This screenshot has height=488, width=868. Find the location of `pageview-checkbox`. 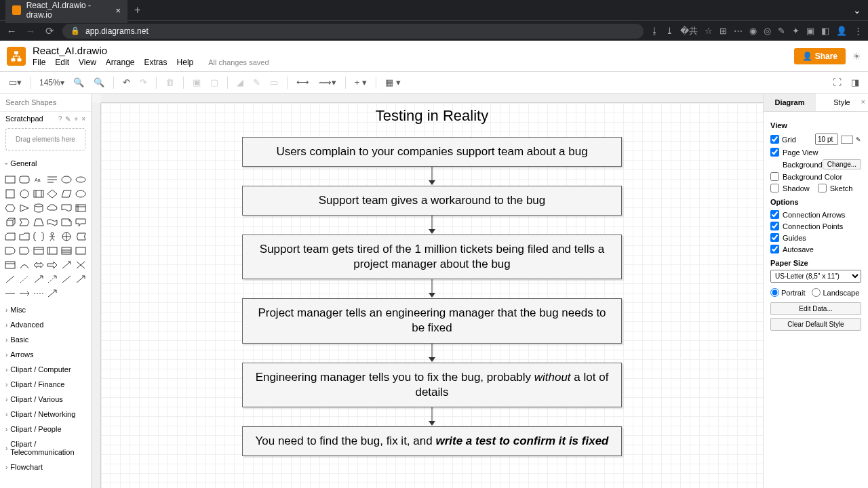

pageview-checkbox is located at coordinates (774, 152).